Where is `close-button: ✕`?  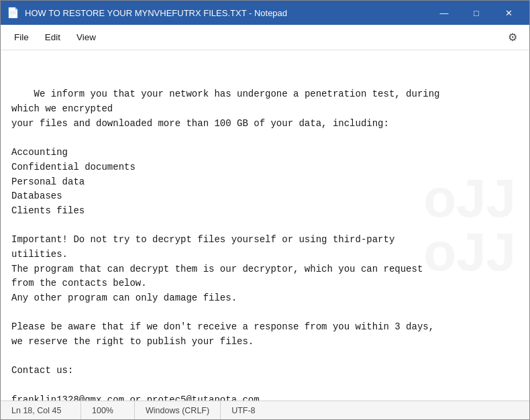
close-button: ✕ is located at coordinates (509, 13).